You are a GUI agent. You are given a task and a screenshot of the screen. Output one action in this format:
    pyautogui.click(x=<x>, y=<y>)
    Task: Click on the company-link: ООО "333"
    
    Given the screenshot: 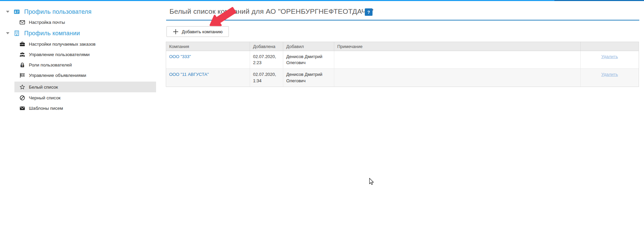 What is the action you would take?
    pyautogui.click(x=180, y=56)
    